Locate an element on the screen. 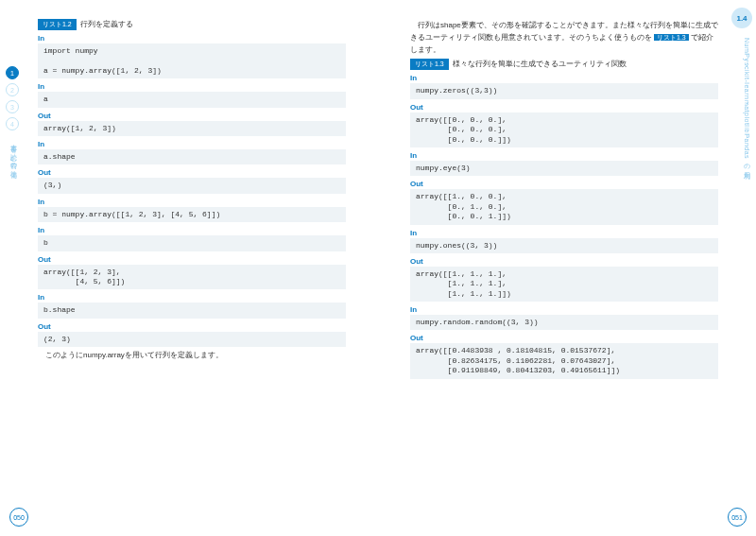 The width and height of the screenshot is (756, 536). left-footer-text: このようにnumpy.arrayを用いて行列を定義します。 is located at coordinates (192, 355).